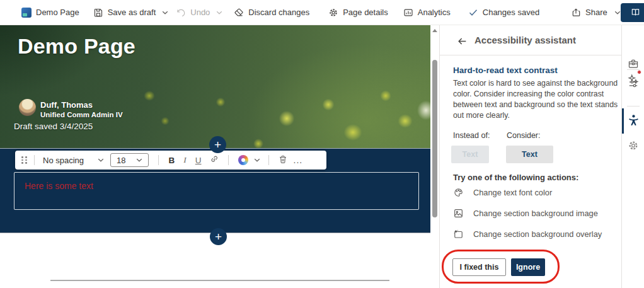  What do you see at coordinates (257, 160) in the screenshot?
I see `copilot-chevron-down-icon` at bounding box center [257, 160].